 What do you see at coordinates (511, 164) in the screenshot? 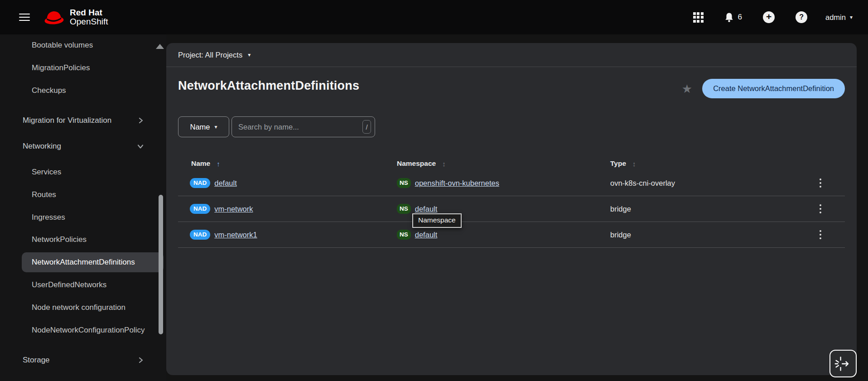
I see `table-header-row: Name ↑ Namespace ↕ Type ↕` at bounding box center [511, 164].